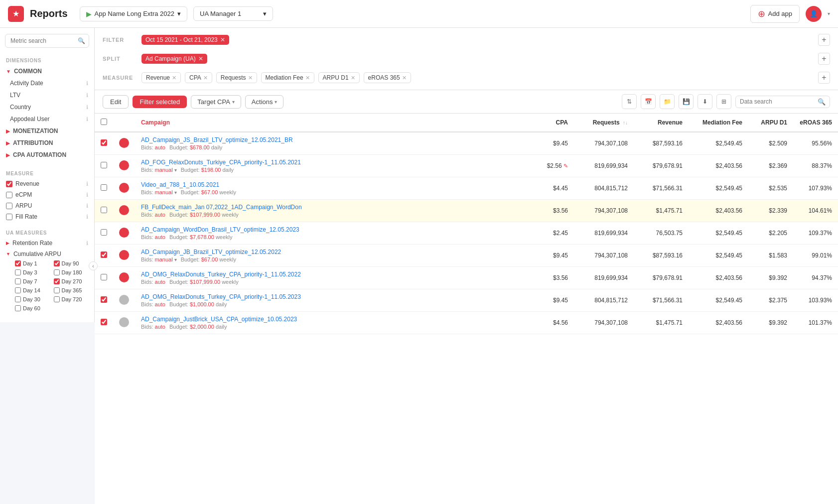 Image resolution: width=838 pixels, height=504 pixels. I want to click on folder-icon-button: 📁, so click(667, 102).